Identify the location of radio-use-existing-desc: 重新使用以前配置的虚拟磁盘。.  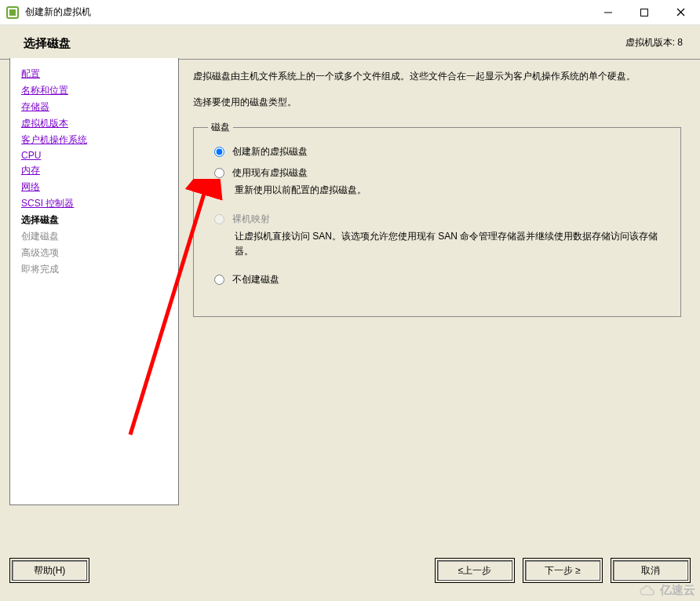
(450, 190).